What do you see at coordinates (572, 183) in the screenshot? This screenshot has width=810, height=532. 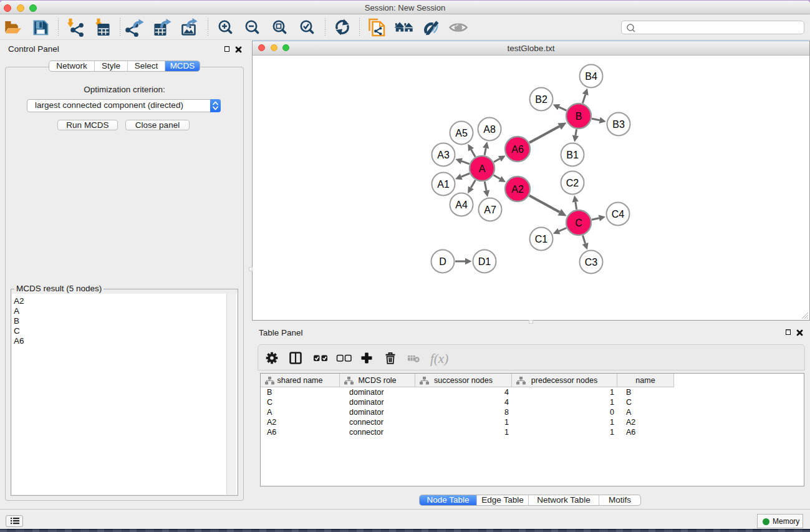 I see `svg-text: C2` at bounding box center [572, 183].